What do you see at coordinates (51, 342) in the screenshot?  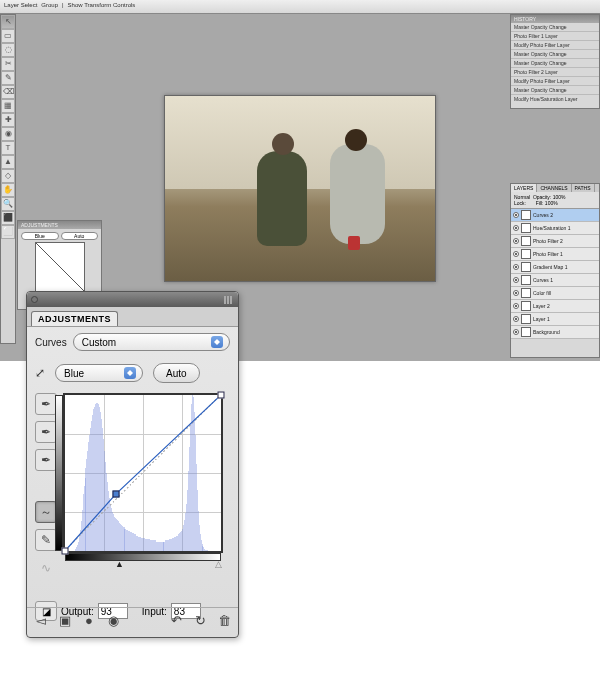 I see `curves-label: Curves` at bounding box center [51, 342].